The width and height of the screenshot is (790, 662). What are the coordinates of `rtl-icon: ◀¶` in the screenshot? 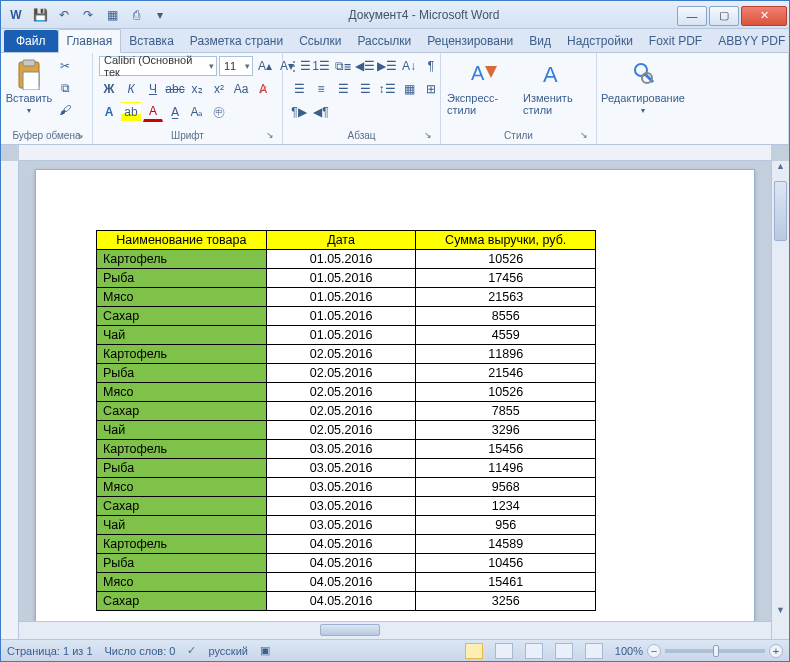 It's located at (321, 112).